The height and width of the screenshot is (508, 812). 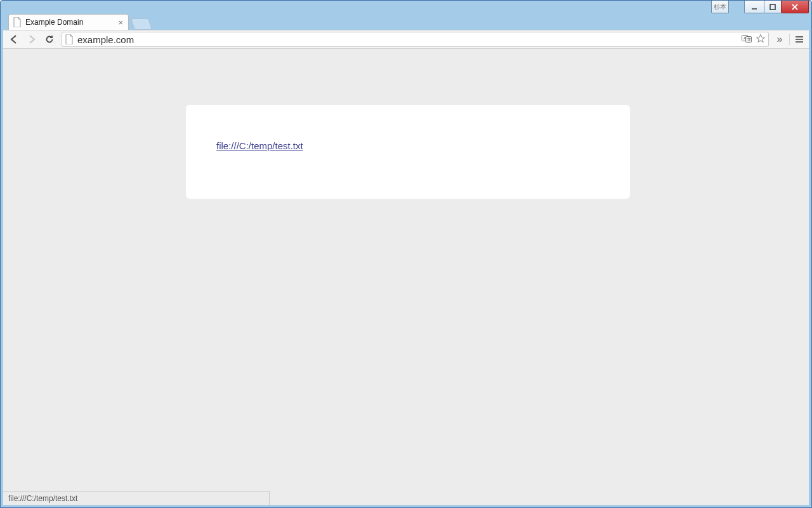 What do you see at coordinates (141, 24) in the screenshot?
I see `new-tab-button` at bounding box center [141, 24].